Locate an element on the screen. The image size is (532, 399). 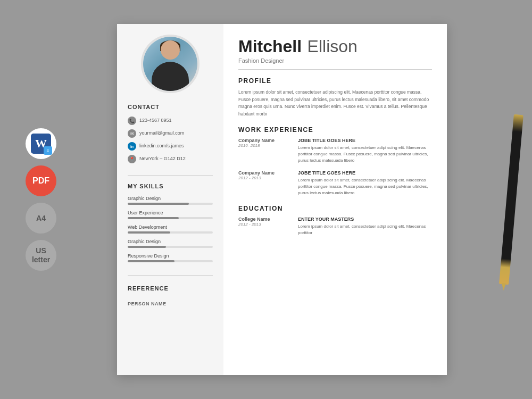
contact-address-item: 📍 NewYork – G142 D12 is located at coordinates (170, 159).